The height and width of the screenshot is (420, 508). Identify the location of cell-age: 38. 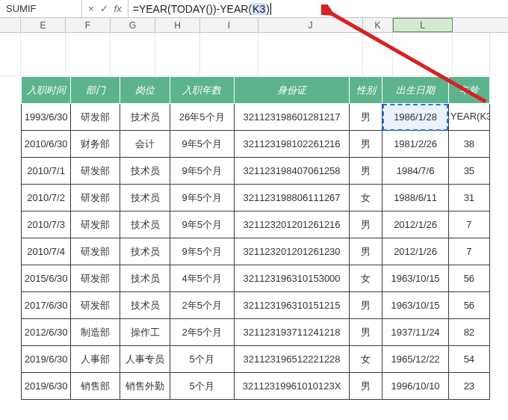
(469, 144).